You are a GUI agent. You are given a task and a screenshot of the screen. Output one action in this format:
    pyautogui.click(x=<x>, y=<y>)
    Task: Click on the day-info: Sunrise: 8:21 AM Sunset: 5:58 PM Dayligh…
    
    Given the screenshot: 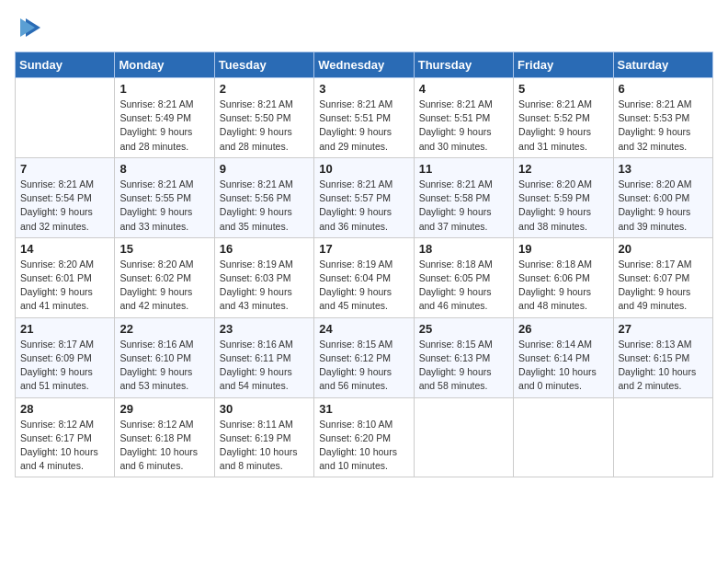 What is the action you would take?
    pyautogui.click(x=463, y=206)
    